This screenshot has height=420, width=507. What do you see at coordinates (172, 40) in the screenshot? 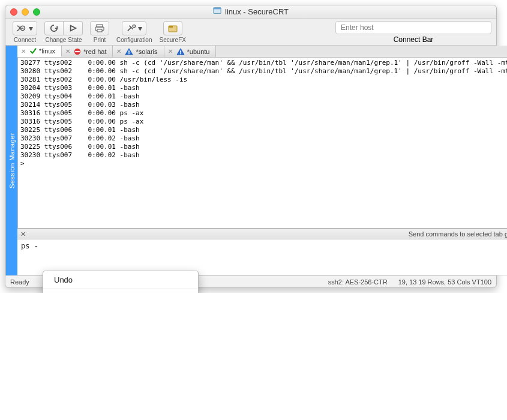
I see `securefx-label: SecureFX` at bounding box center [172, 40].